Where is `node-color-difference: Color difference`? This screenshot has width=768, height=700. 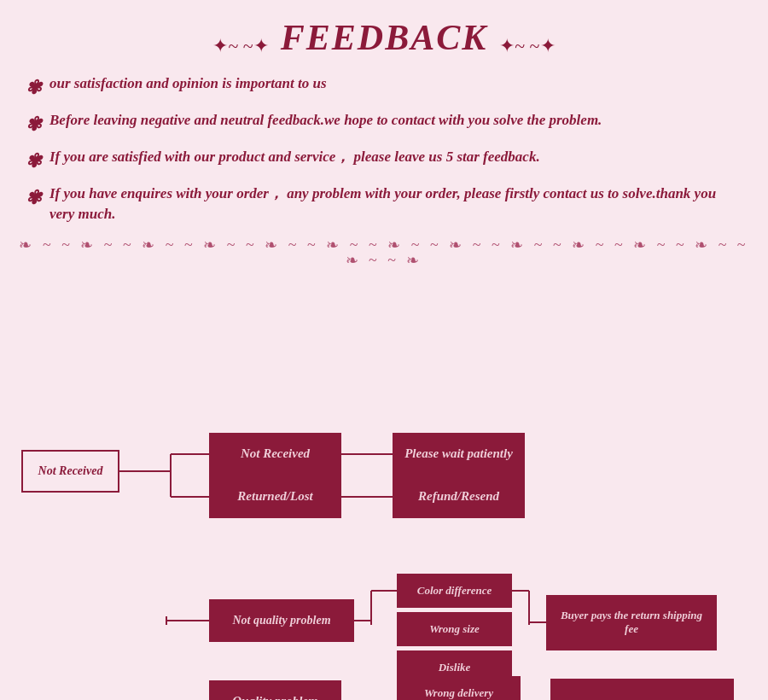
node-color-difference: Color difference is located at coordinates (454, 591).